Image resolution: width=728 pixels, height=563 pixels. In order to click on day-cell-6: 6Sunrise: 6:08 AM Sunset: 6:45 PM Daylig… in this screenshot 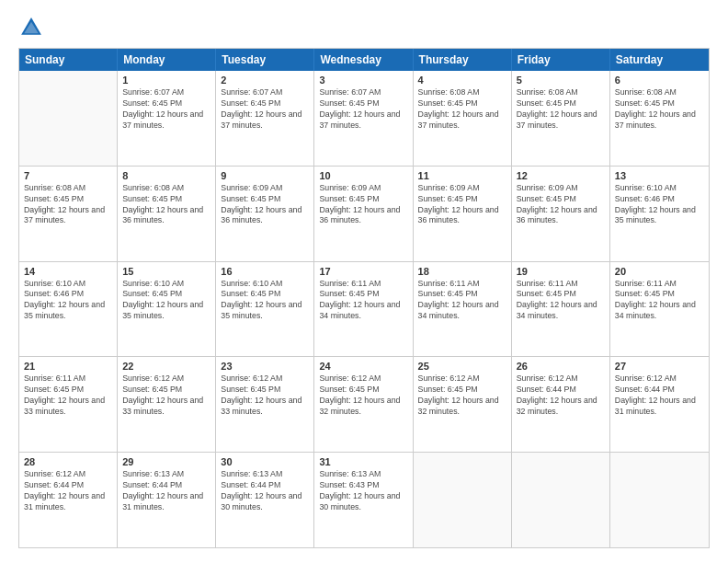, I will do `click(660, 118)`.